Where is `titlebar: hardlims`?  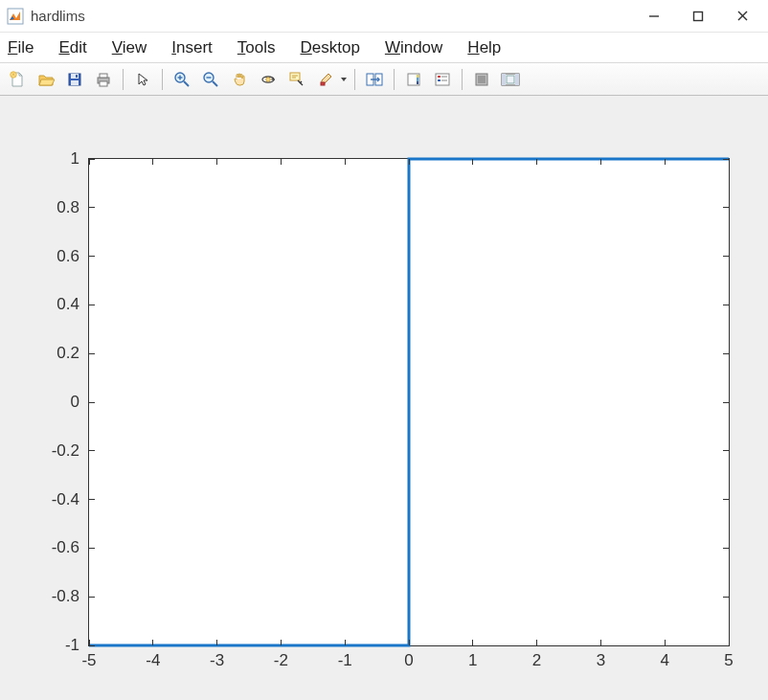
titlebar: hardlims is located at coordinates (384, 16).